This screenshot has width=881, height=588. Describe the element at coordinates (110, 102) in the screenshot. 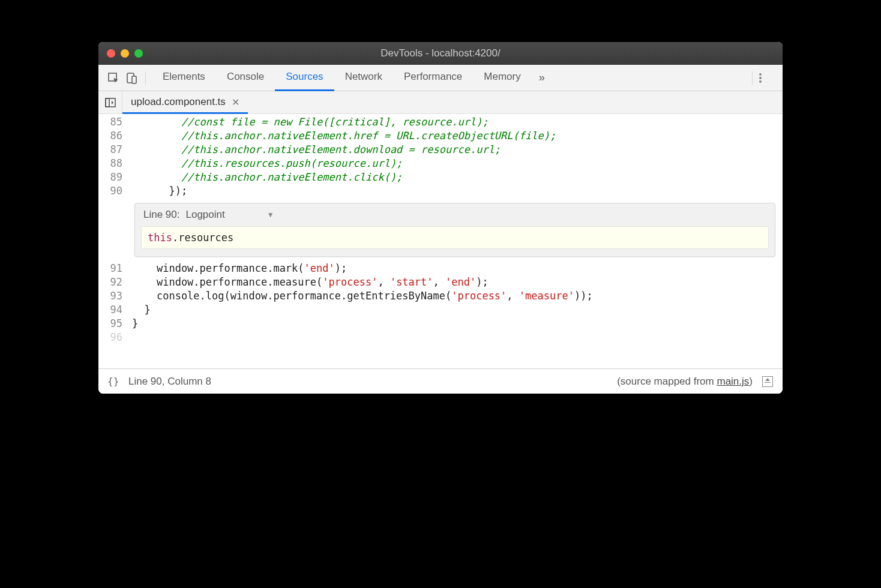

I see `show-navigator-icon` at that location.